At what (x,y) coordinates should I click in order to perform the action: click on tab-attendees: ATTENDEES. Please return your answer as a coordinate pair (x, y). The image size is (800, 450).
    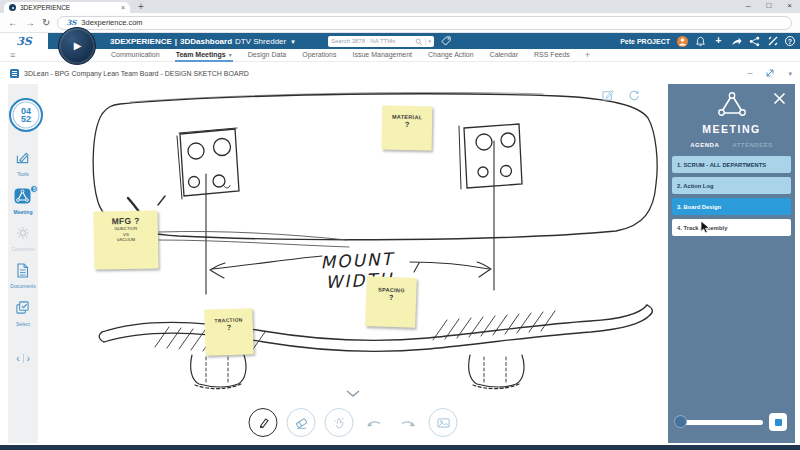
    Looking at the image, I should click on (752, 145).